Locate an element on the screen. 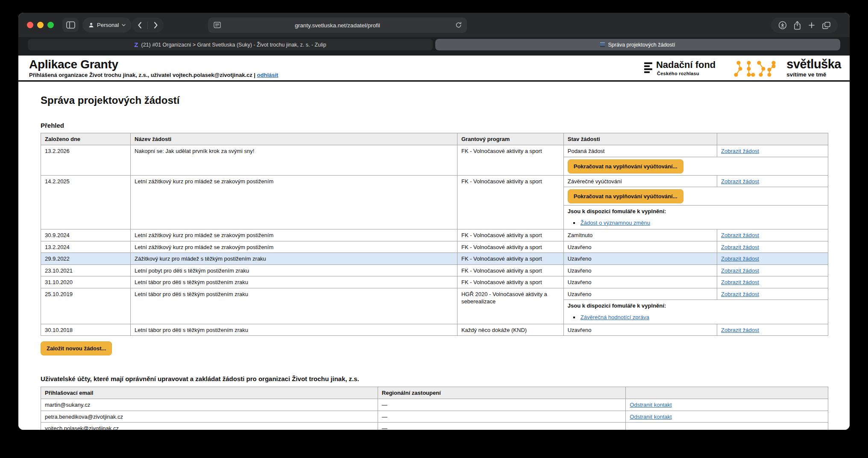 Image resolution: width=868 pixels, height=458 pixels. reload-icon is located at coordinates (459, 25).